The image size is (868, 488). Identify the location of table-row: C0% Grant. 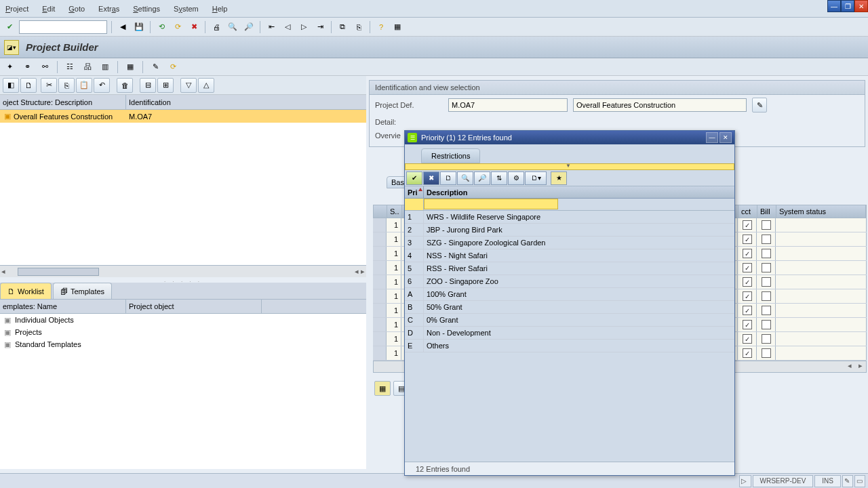
(570, 320).